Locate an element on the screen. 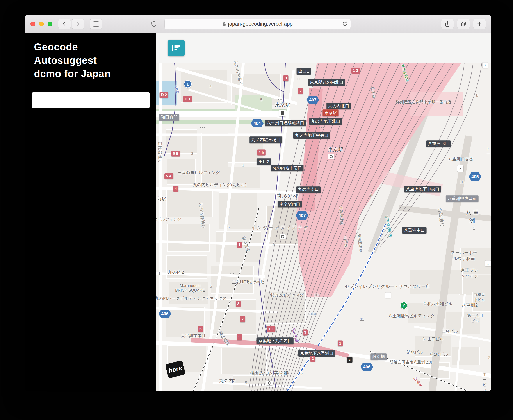  chevron-right-icon is located at coordinates (78, 24).